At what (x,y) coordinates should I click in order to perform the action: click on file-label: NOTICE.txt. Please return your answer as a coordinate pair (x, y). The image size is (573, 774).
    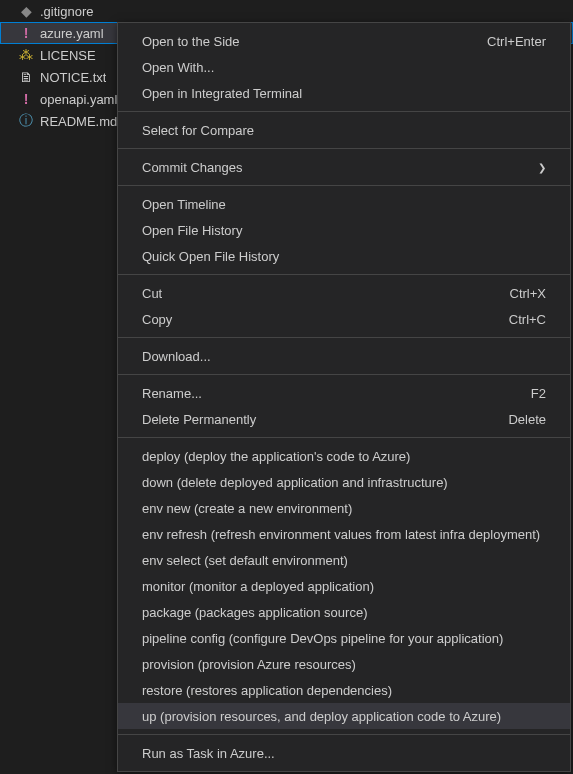
    Looking at the image, I should click on (73, 78).